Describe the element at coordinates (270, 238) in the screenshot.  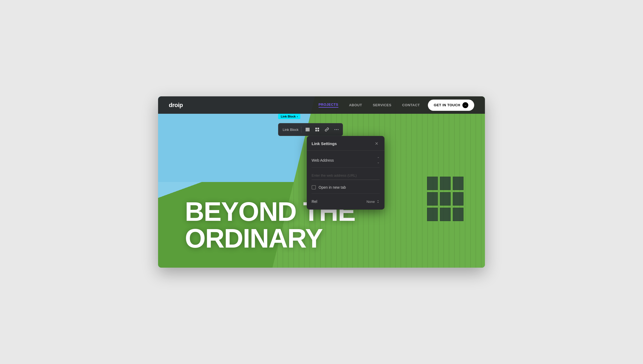
I see `hero-line2: ORDINARY` at that location.